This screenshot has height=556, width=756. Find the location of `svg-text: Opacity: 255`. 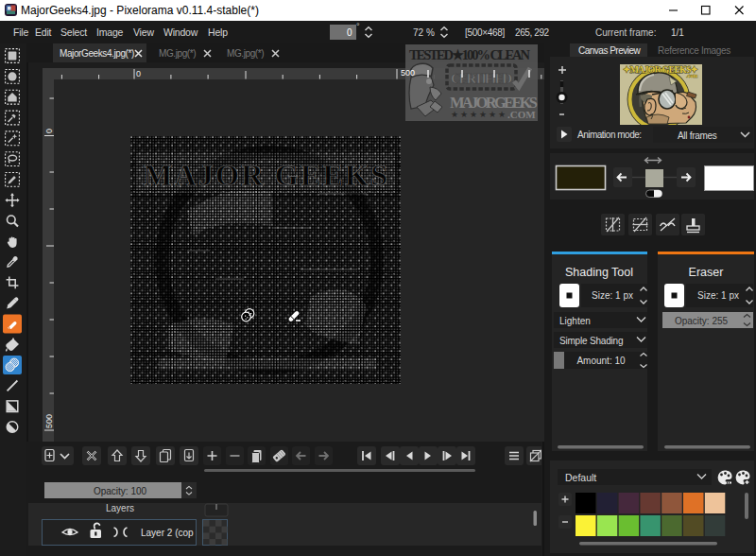

svg-text: Opacity: 255 is located at coordinates (701, 321).